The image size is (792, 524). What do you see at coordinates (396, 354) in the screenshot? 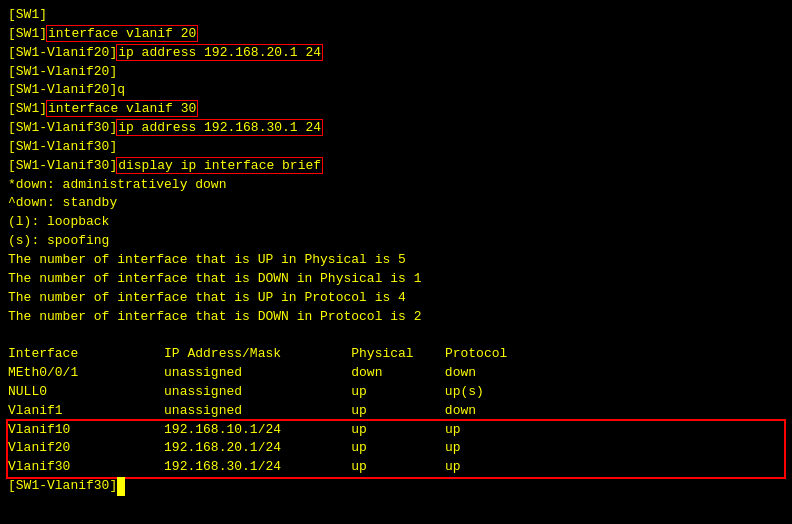
I see `table-header: Interface IP Address/Mask Physical Proto…` at bounding box center [396, 354].